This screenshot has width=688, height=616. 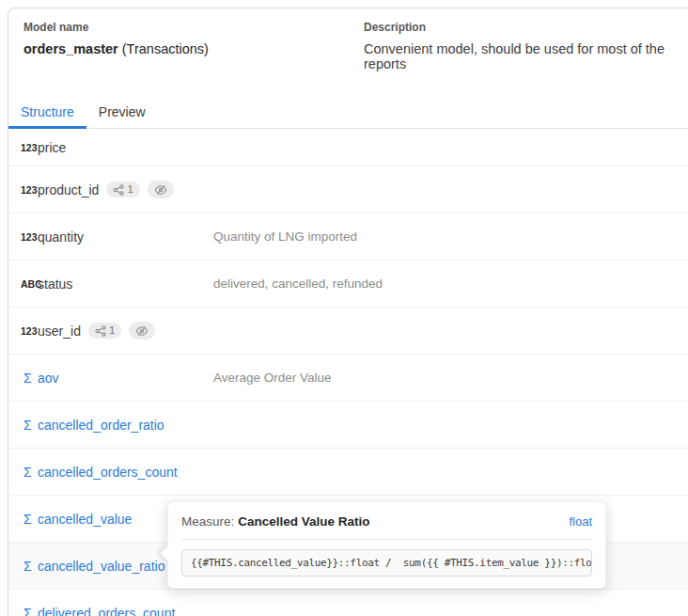 What do you see at coordinates (59, 331) in the screenshot?
I see `field-name: user_id` at bounding box center [59, 331].